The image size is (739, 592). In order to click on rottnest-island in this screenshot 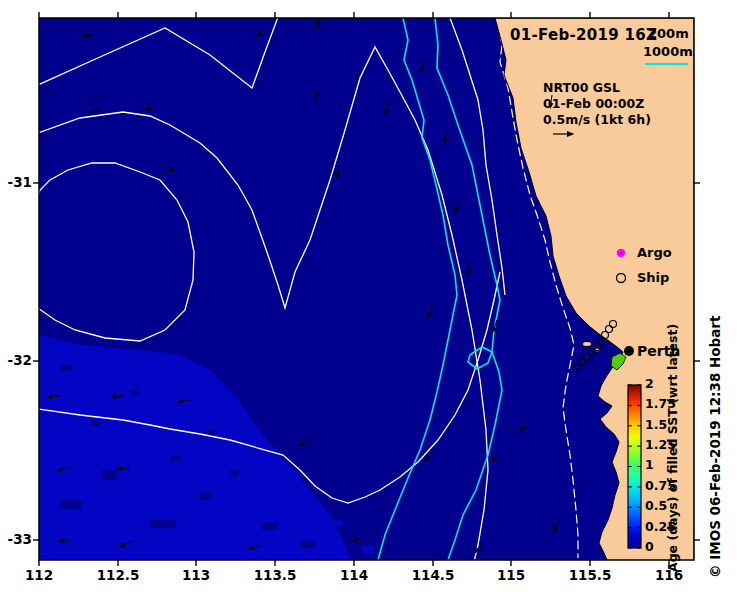, I will do `click(588, 344)`.